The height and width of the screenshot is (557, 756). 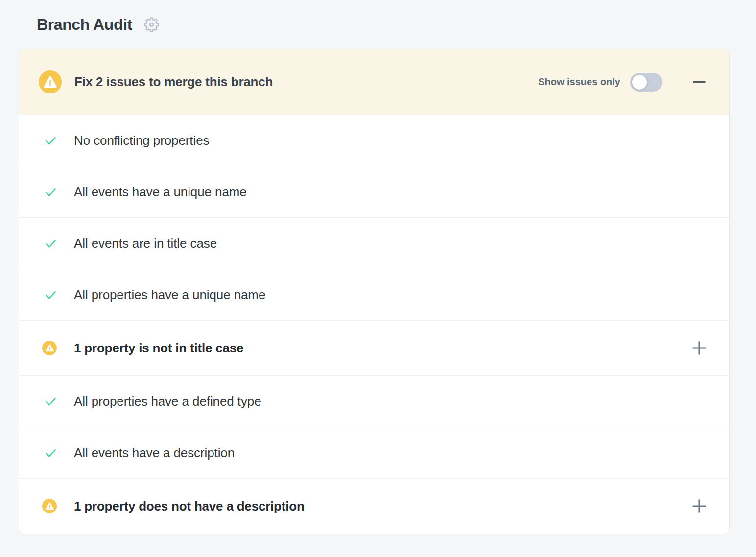 What do you see at coordinates (374, 82) in the screenshot?
I see `audit-summary-header: Fix 2 issues to merge this branch Show i…` at bounding box center [374, 82].